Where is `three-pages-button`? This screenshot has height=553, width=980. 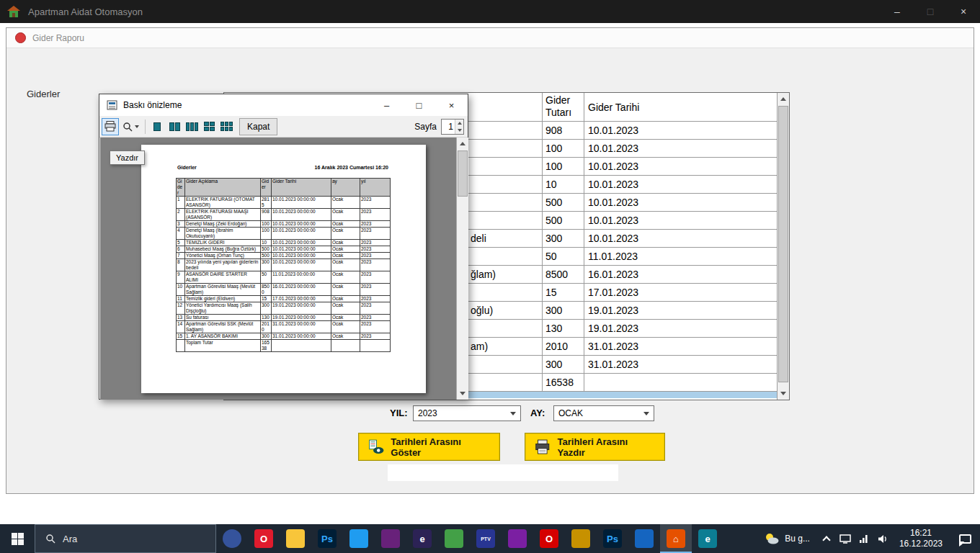
three-pages-button is located at coordinates (192, 127).